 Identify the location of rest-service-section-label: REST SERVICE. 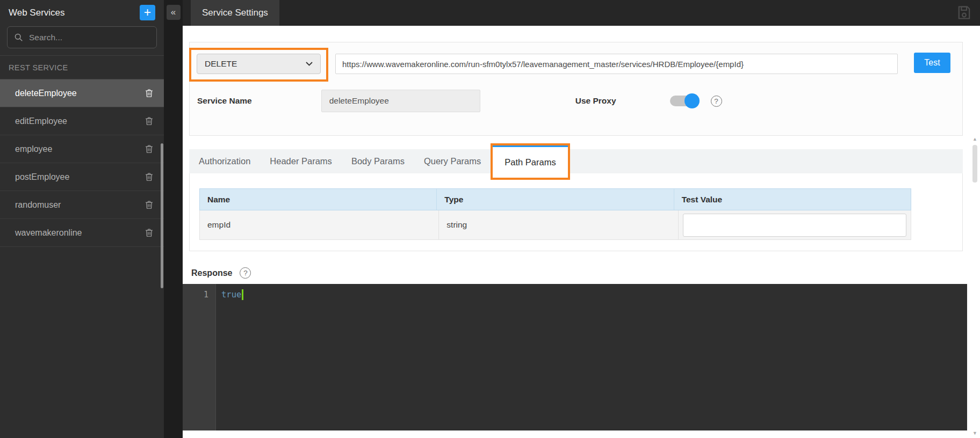
(82, 68).